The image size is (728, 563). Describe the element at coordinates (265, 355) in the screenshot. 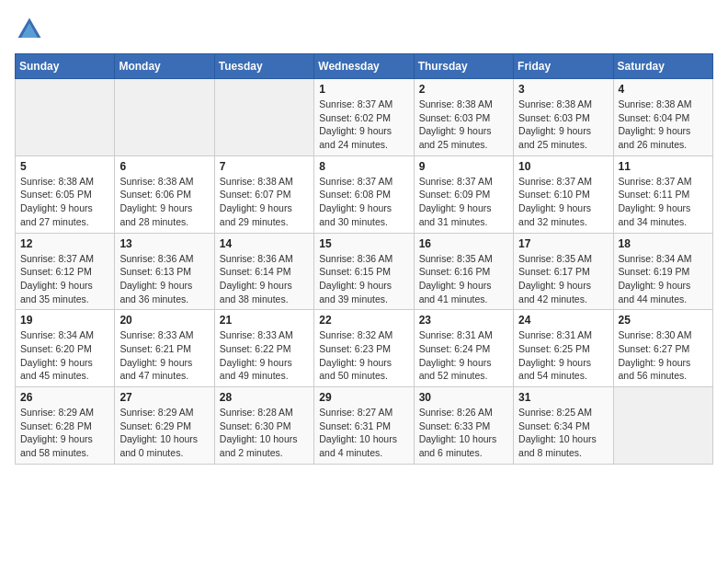

I see `day-info: Sunrise: 8:33 AMSunset: 6:22 PMDaylight:…` at that location.